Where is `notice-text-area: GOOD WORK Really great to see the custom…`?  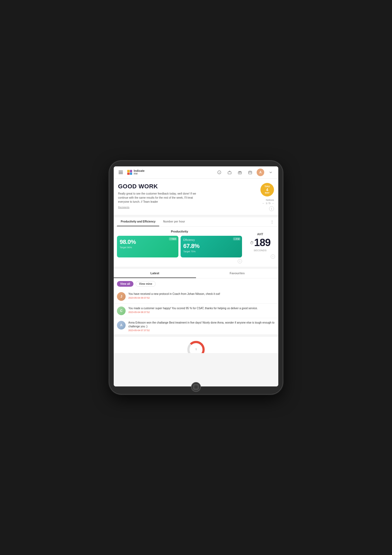 notice-text-area: GOOD WORK Really great to see the custom… is located at coordinates (185, 197).